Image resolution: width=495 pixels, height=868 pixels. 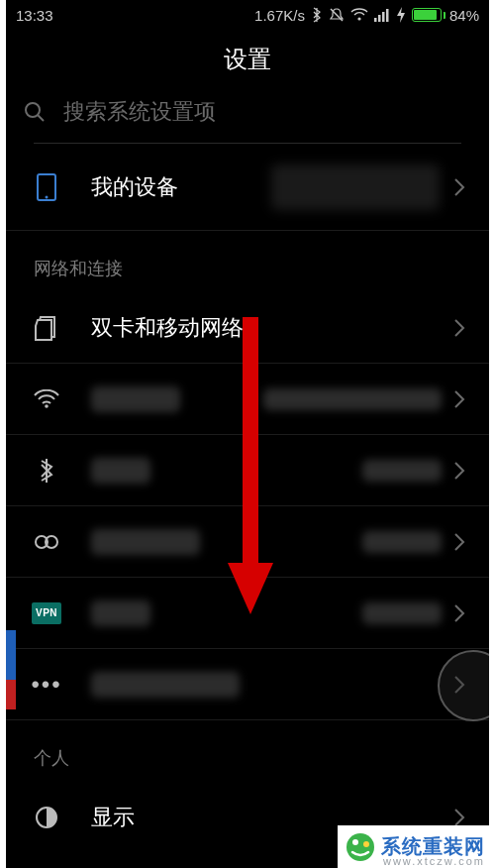 What do you see at coordinates (248, 751) in the screenshot?
I see `section-header-personal: 个人` at bounding box center [248, 751].